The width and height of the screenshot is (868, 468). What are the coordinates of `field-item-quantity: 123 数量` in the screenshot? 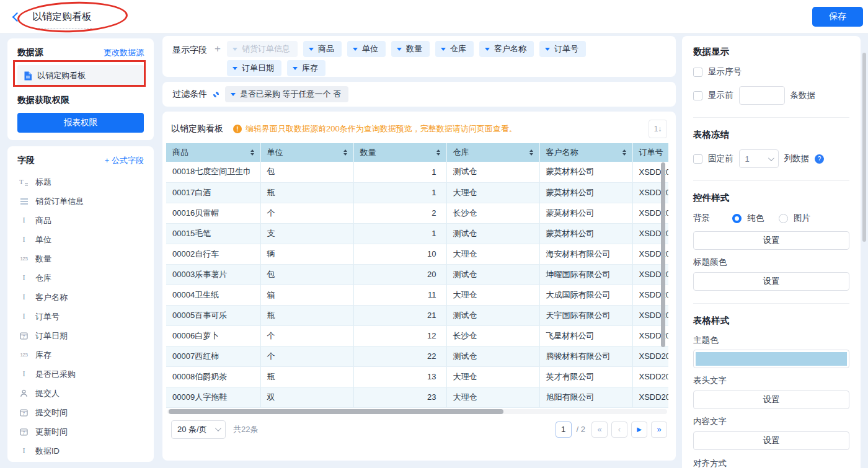 It's located at (81, 259).